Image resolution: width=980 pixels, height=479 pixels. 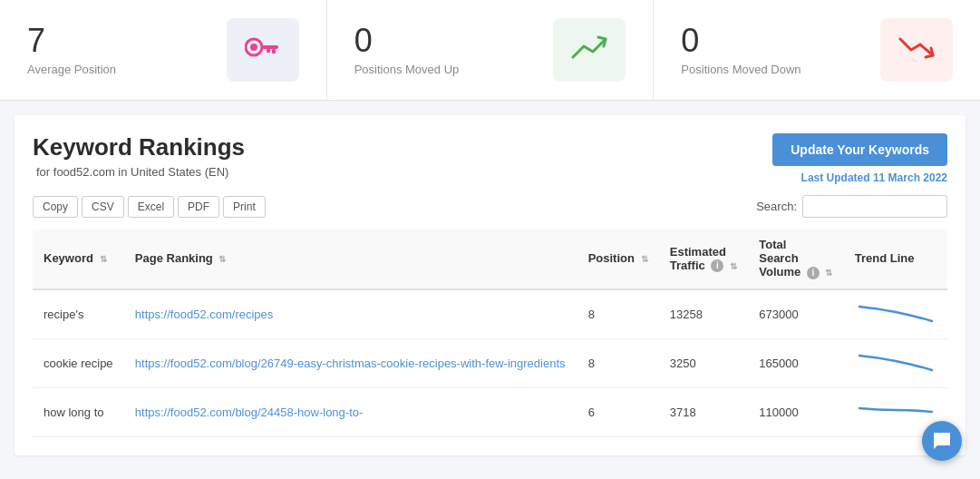 What do you see at coordinates (103, 259) in the screenshot?
I see `keyword-sort-icon: ⇅` at bounding box center [103, 259].